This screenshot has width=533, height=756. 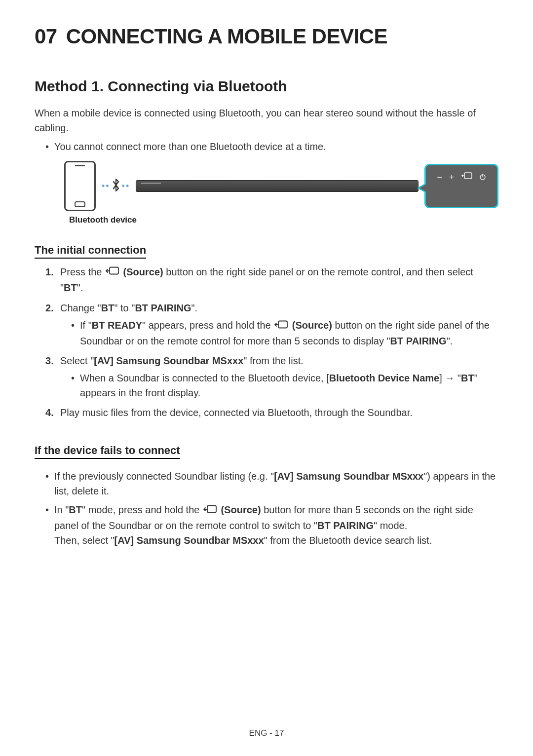 What do you see at coordinates (90, 251) in the screenshot?
I see `initial-connection-title: The initial connection` at bounding box center [90, 251].